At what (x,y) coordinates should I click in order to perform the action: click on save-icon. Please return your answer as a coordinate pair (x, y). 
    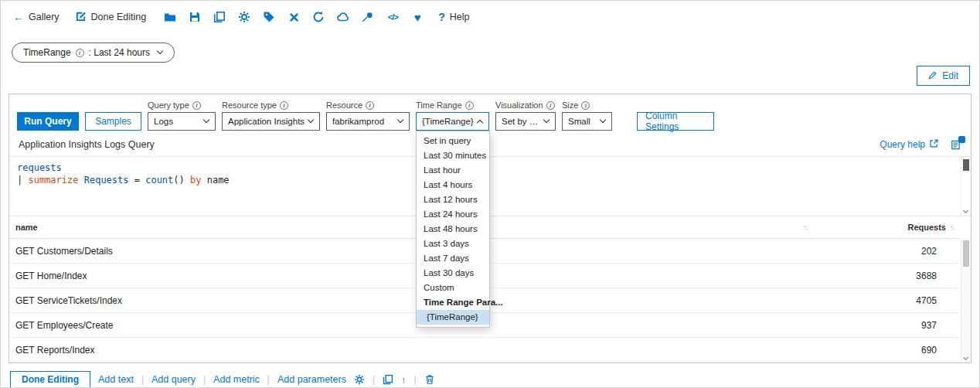
    Looking at the image, I should click on (195, 17).